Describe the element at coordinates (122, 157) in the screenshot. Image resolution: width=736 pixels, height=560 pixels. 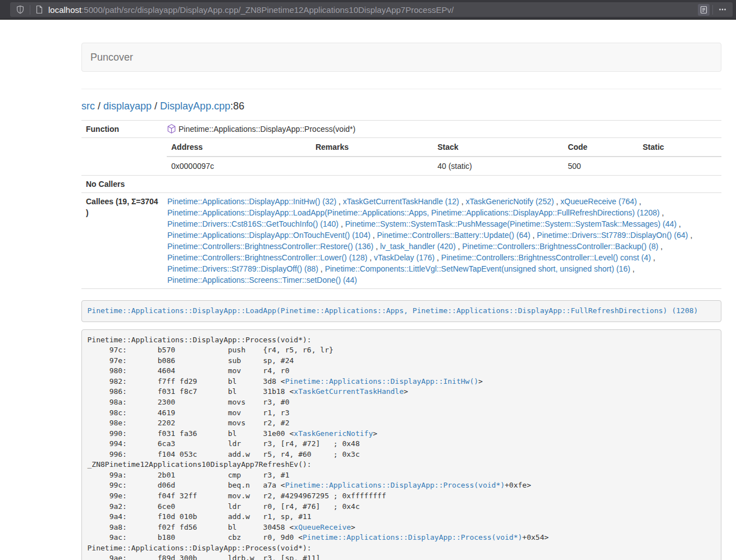
I see `empty-row-label` at that location.